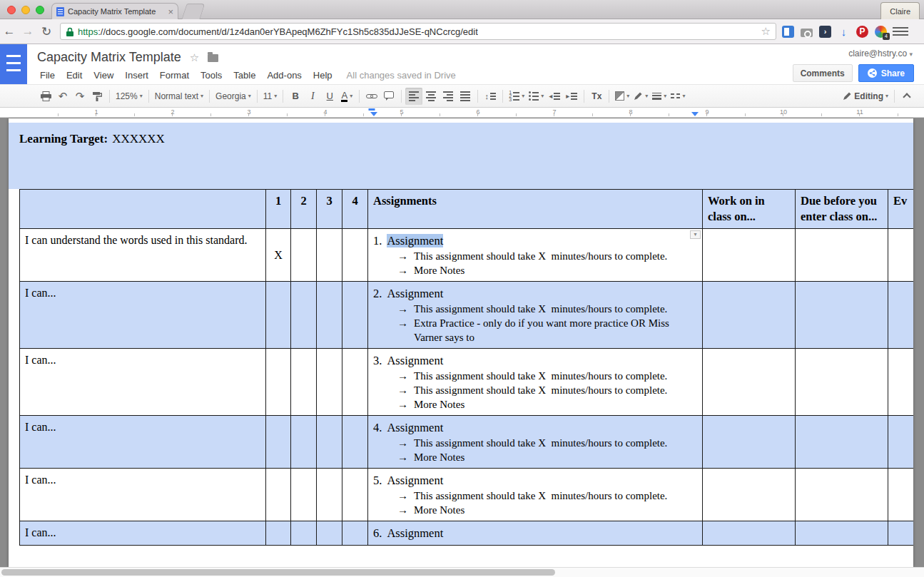  I want to click on forward-button: →, so click(28, 31).